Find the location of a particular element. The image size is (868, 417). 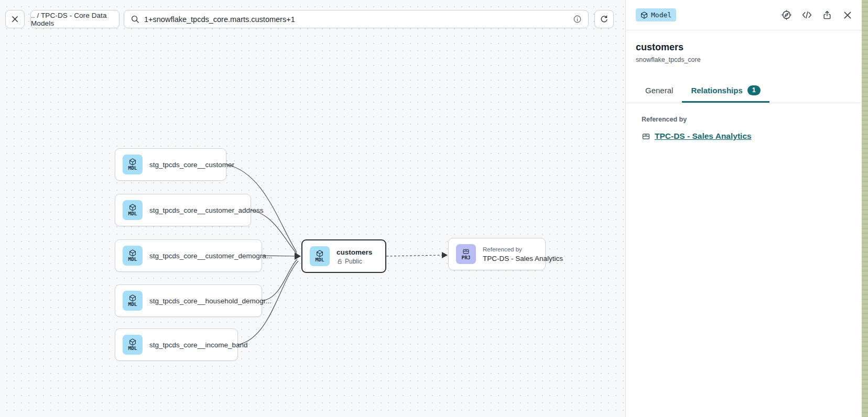

breadcrumb: .. / TPC-DS - Core Data Models is located at coordinates (75, 19).